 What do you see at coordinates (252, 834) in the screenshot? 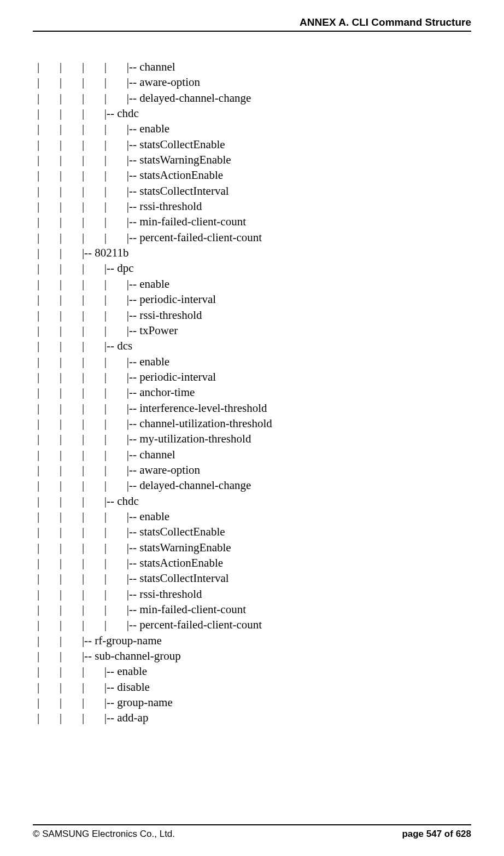
I see `footer-row: © SAMSUNG Electronics Co., Ltd. page 547…` at bounding box center [252, 834].